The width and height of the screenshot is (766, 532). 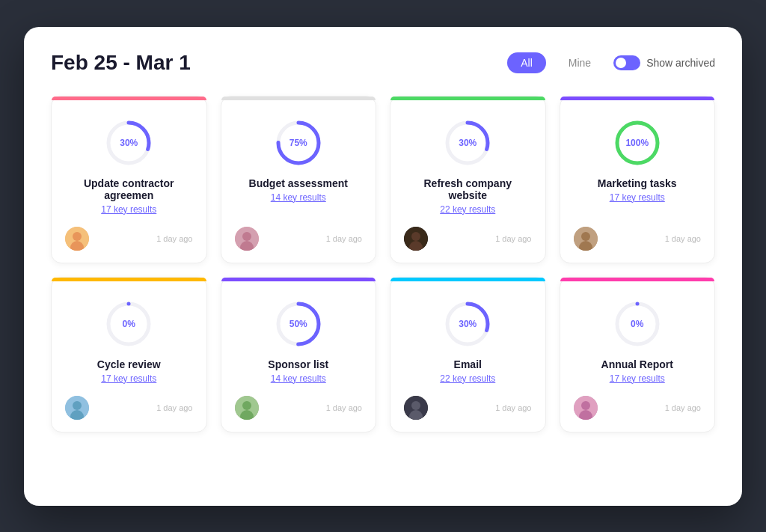 What do you see at coordinates (468, 355) in the screenshot?
I see `card-card-7: 30% Email 22 key results 1 day ago` at bounding box center [468, 355].